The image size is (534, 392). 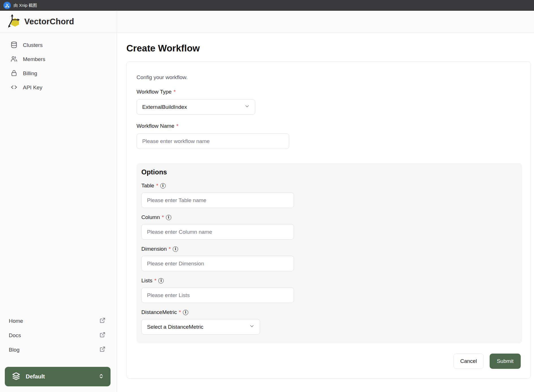 I want to click on cancel-button: Cancel, so click(x=469, y=361).